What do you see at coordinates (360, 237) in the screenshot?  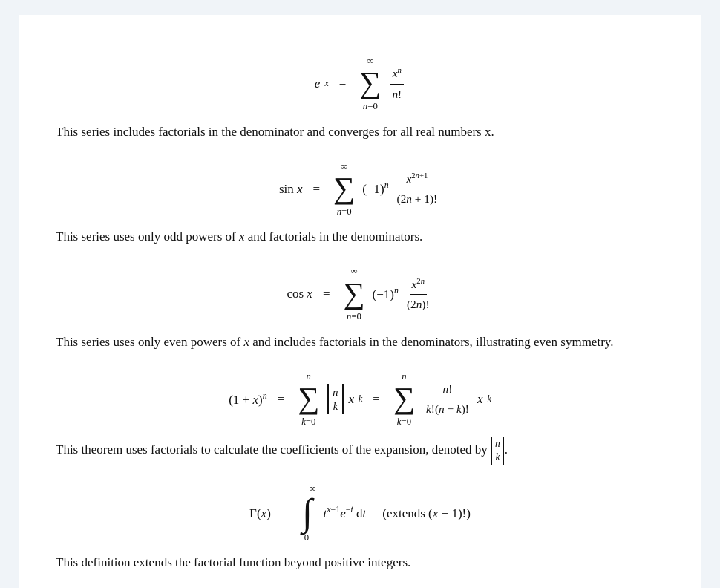 I see `desc-sin: This series uses only odd powers of x an…` at bounding box center [360, 237].